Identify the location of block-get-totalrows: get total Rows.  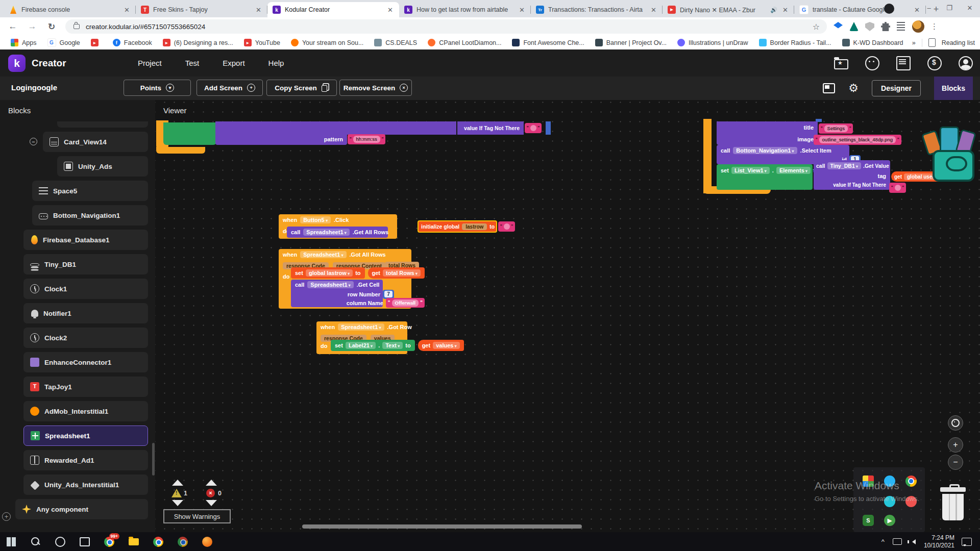
(396, 273).